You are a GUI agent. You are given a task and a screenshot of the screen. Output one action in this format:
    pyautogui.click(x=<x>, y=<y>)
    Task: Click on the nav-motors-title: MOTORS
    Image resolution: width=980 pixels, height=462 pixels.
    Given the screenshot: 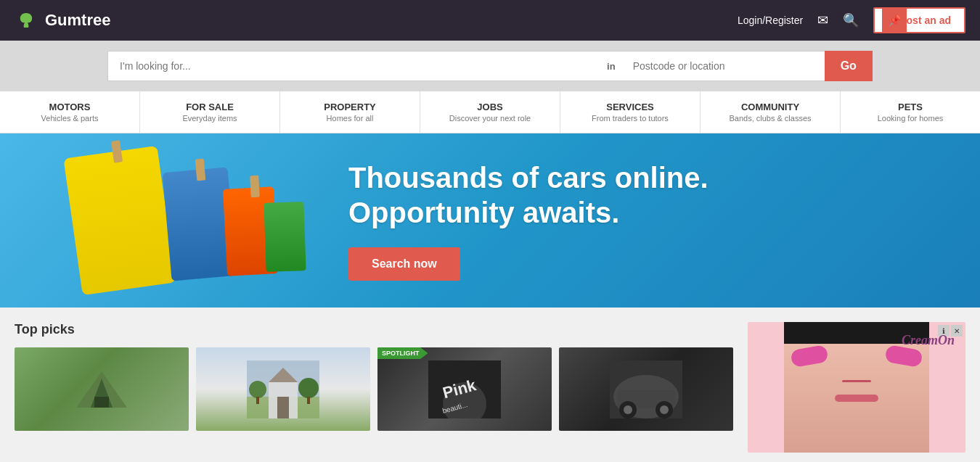 What is the action you would take?
    pyautogui.click(x=70, y=107)
    